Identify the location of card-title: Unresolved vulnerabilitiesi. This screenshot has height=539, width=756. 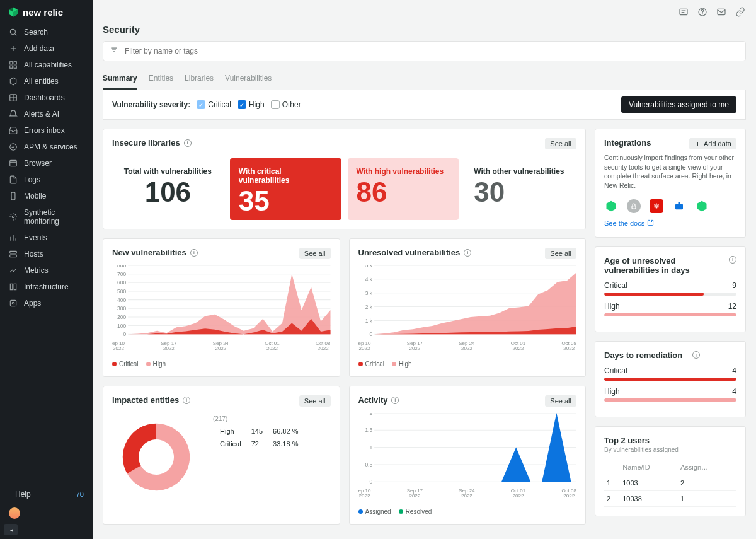
(415, 252).